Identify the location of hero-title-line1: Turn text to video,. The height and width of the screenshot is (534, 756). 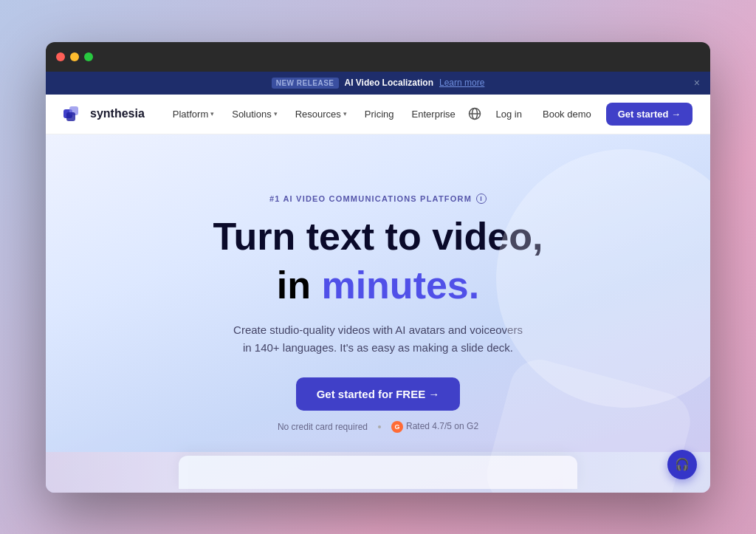
(378, 236).